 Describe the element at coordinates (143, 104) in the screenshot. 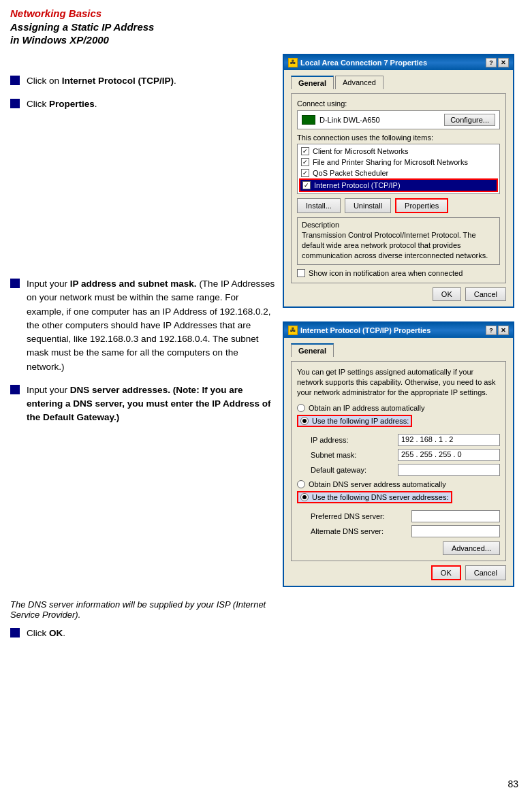

I see `bullet-item-2: Click Properties.` at that location.